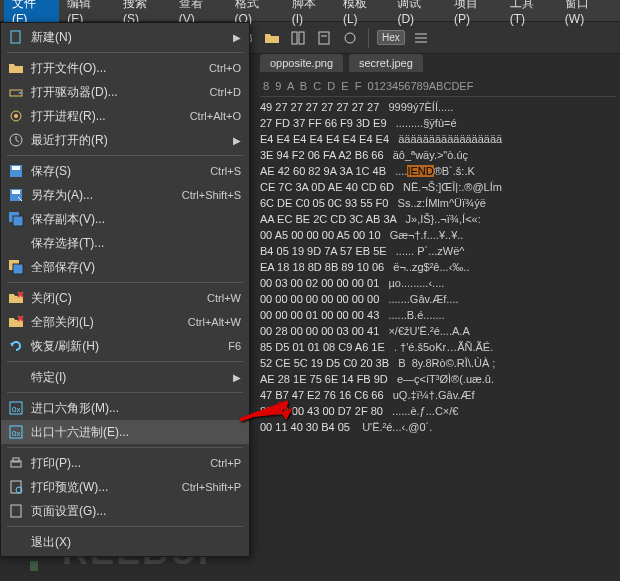  What do you see at coordinates (386, 63) in the screenshot?
I see `tab-secret: secret.jpeg` at bounding box center [386, 63].